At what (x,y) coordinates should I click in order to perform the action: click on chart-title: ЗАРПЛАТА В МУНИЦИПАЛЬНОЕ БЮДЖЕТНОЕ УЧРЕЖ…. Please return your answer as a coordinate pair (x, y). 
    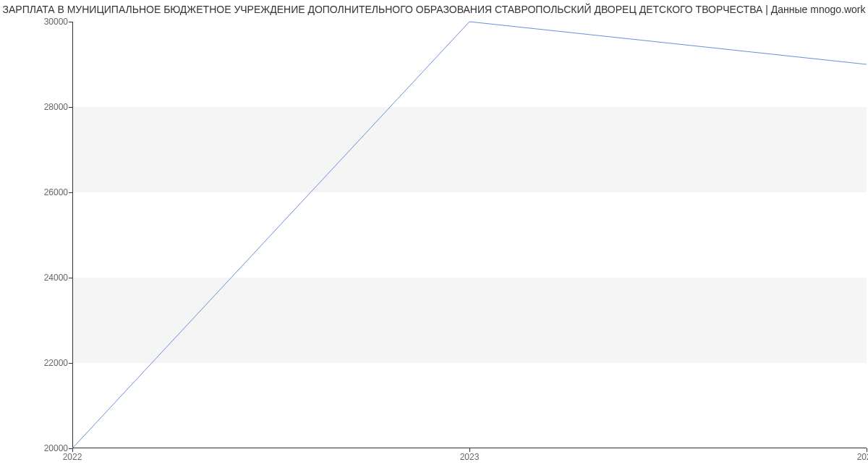
    Looking at the image, I should click on (434, 9).